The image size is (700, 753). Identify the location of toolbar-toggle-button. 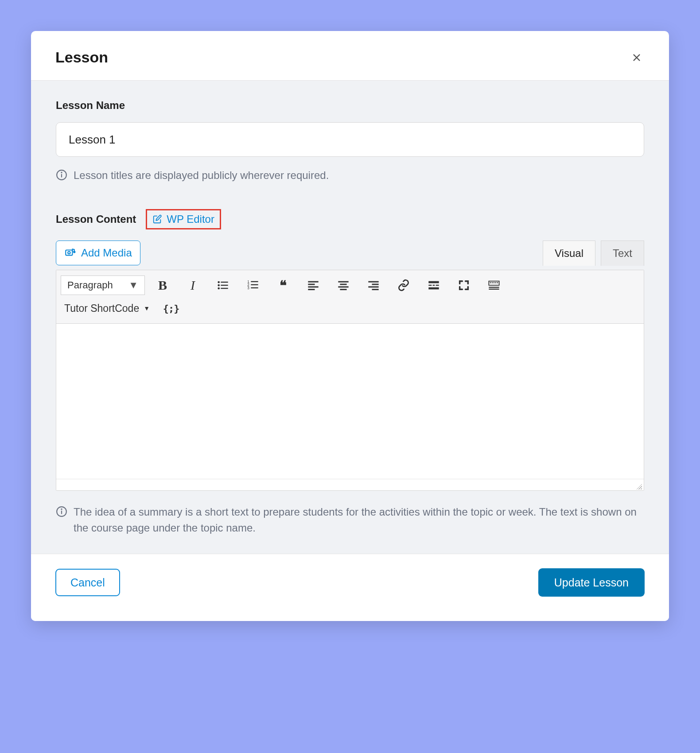
(494, 285).